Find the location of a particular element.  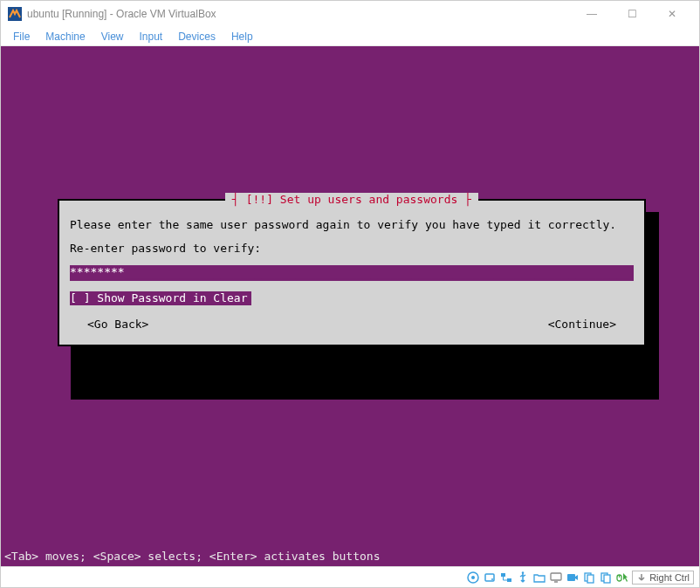

show-password-checkbox: [ ] Show Password in Clear is located at coordinates (161, 298).